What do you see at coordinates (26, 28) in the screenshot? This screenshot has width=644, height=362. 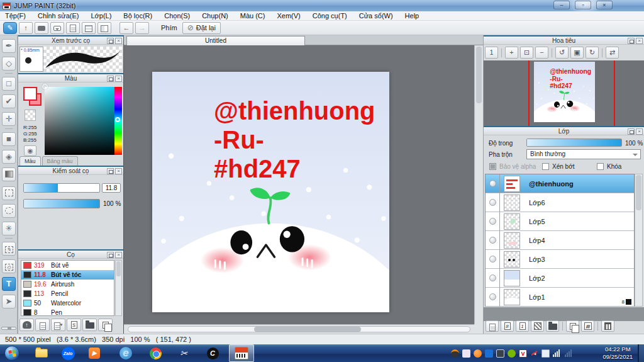 I see `share-button: ↑` at bounding box center [26, 28].